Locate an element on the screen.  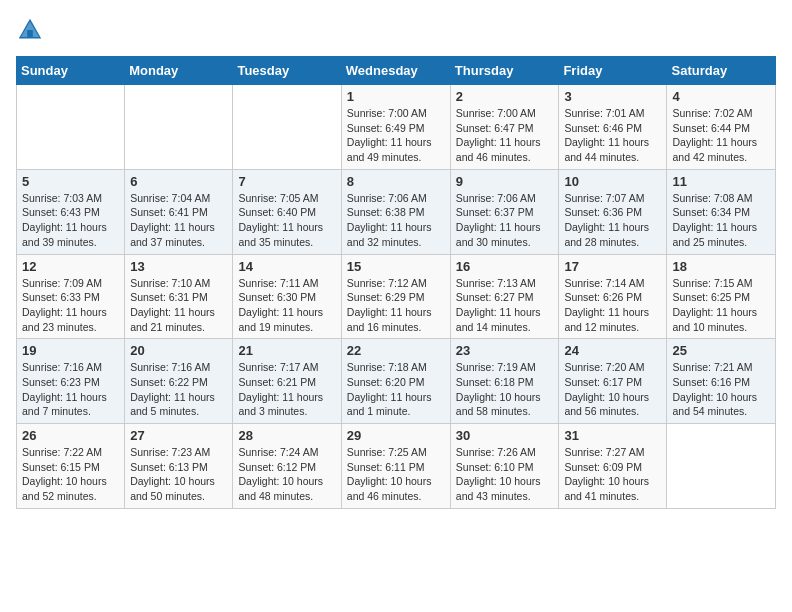
day-number: 31 is located at coordinates (612, 436).